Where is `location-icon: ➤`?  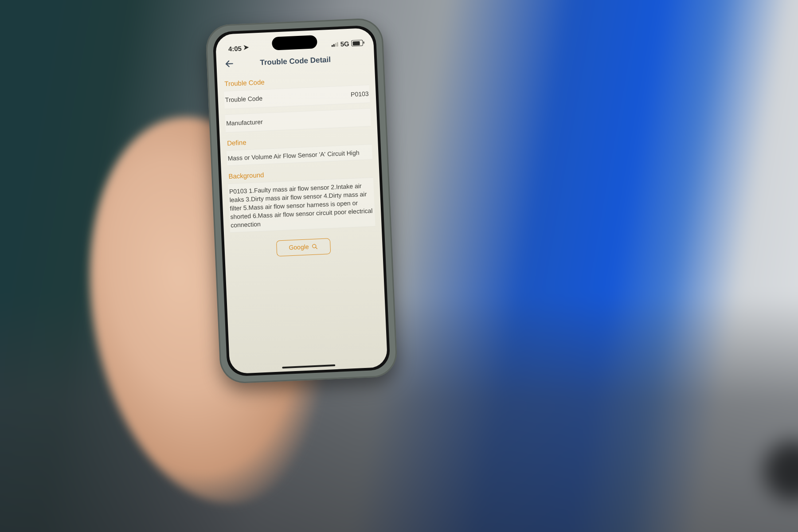
location-icon: ➤ is located at coordinates (246, 48).